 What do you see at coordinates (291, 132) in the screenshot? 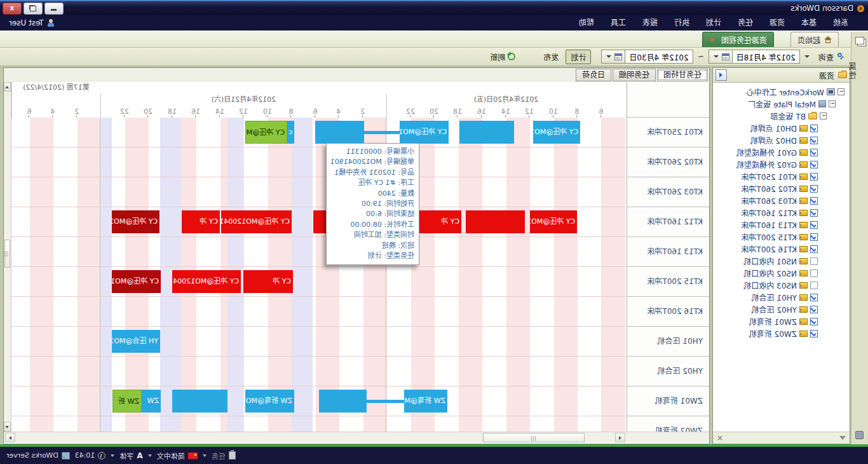
I see `task-bar: c` at bounding box center [291, 132].